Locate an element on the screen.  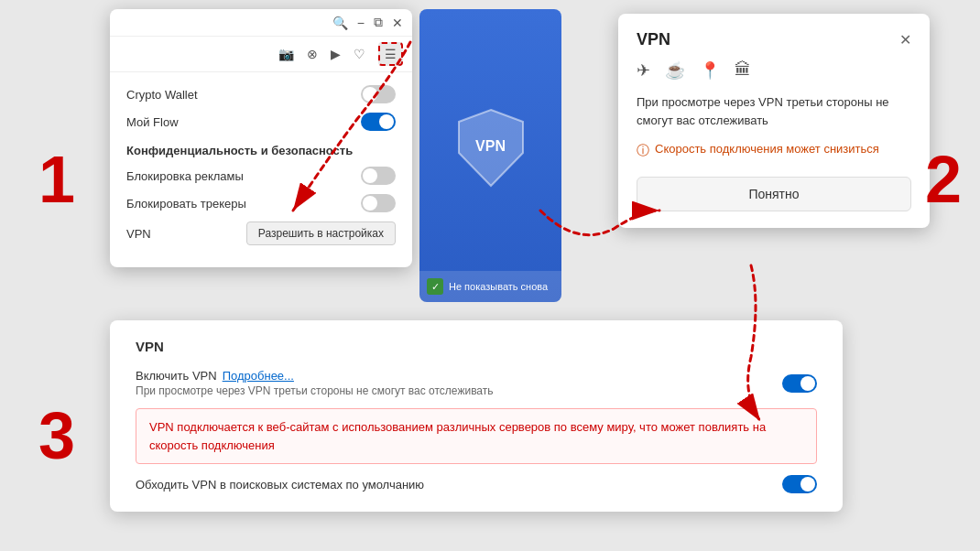
browser-icons-row: 📷 ⊗ ▶ ♡ ☰ is located at coordinates (261, 55).